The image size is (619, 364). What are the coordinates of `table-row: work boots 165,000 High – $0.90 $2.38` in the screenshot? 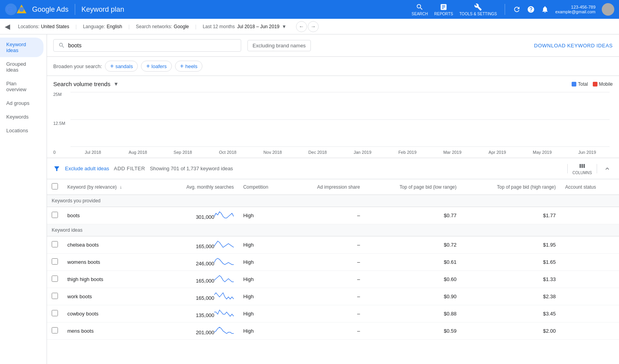 It's located at (333, 297).